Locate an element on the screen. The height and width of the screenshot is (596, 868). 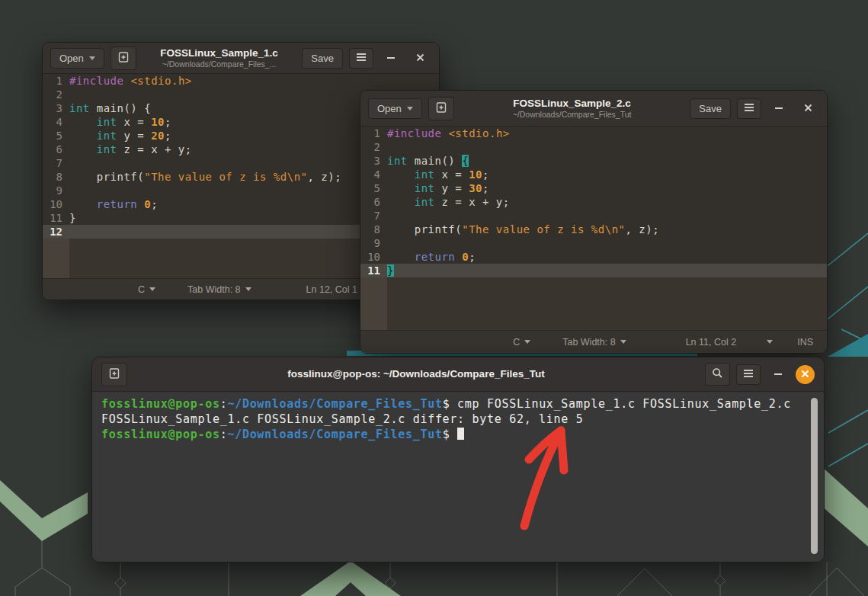
editor2-statusbar: C Tab Width: 8 Ln 11, Col 2 INS is located at coordinates (594, 341).